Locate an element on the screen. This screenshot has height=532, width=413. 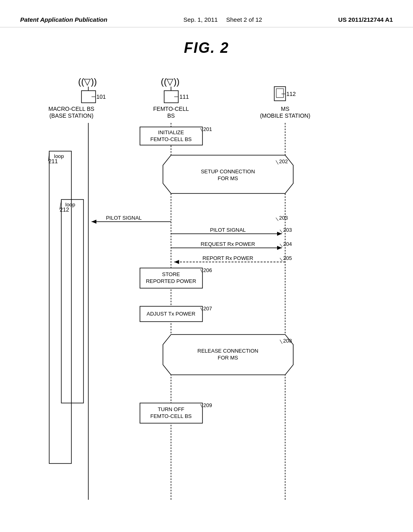
svg-text: 207 is located at coordinates (208, 309).